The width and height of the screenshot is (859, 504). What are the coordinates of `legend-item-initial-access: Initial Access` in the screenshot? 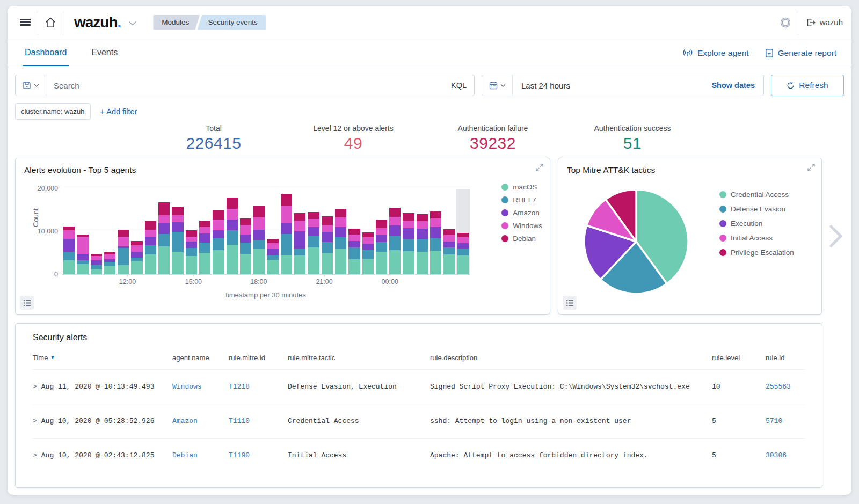 It's located at (757, 238).